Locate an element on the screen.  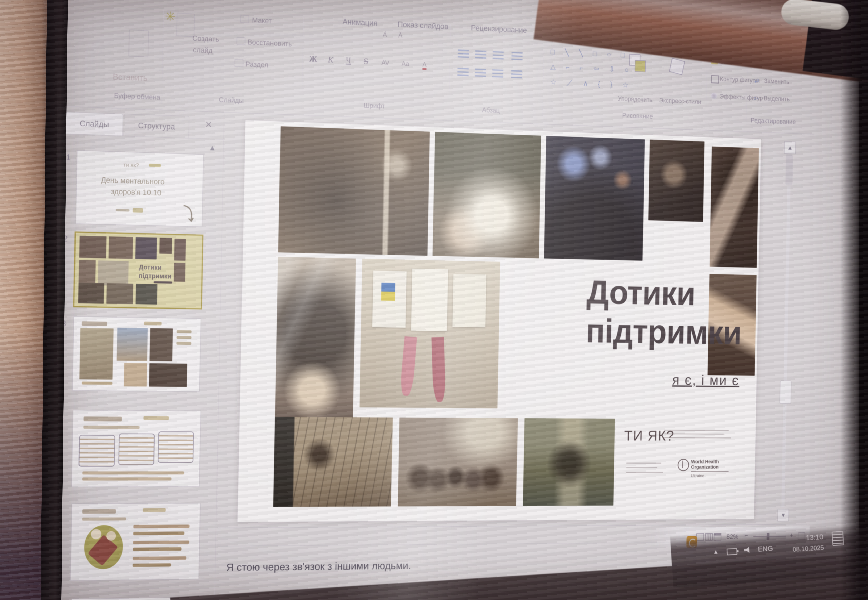
hanging-sock is located at coordinates (439, 370).